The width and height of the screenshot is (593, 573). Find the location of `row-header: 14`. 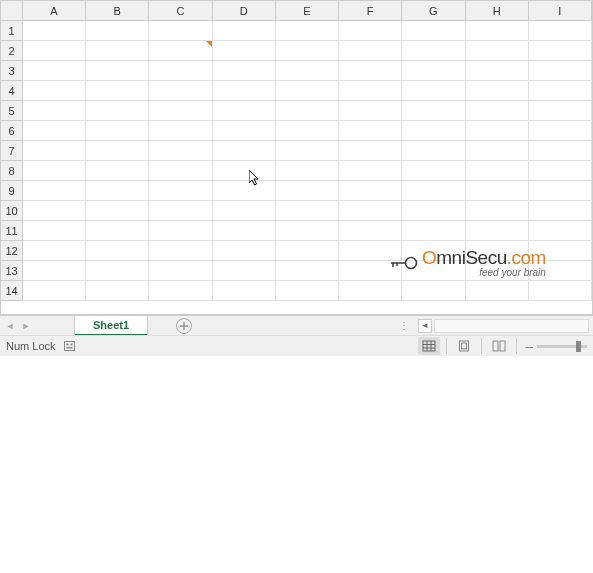

row-header: 14 is located at coordinates (12, 291).